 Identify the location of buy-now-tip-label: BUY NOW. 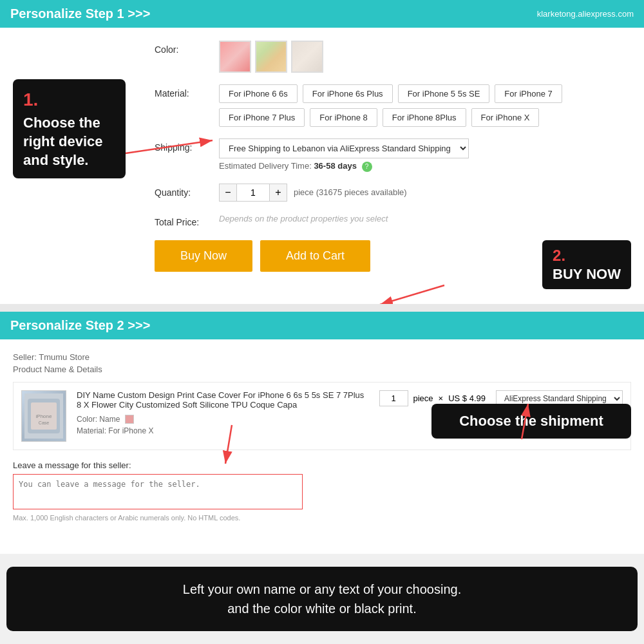
(587, 274).